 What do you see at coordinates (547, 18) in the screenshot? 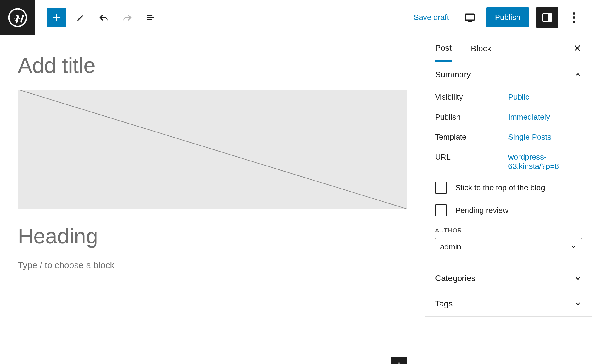
I see `sidebar-icon` at bounding box center [547, 18].